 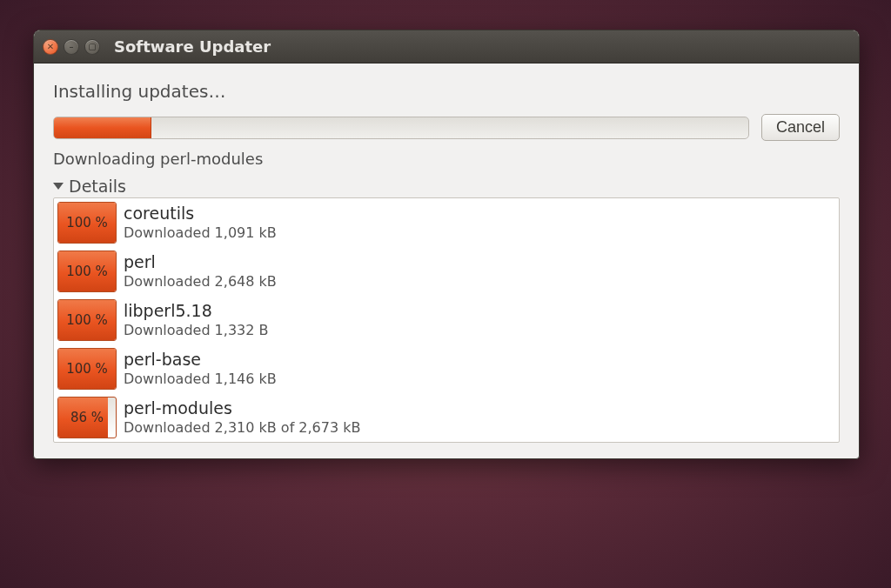 I want to click on main-progress-bar, so click(x=401, y=128).